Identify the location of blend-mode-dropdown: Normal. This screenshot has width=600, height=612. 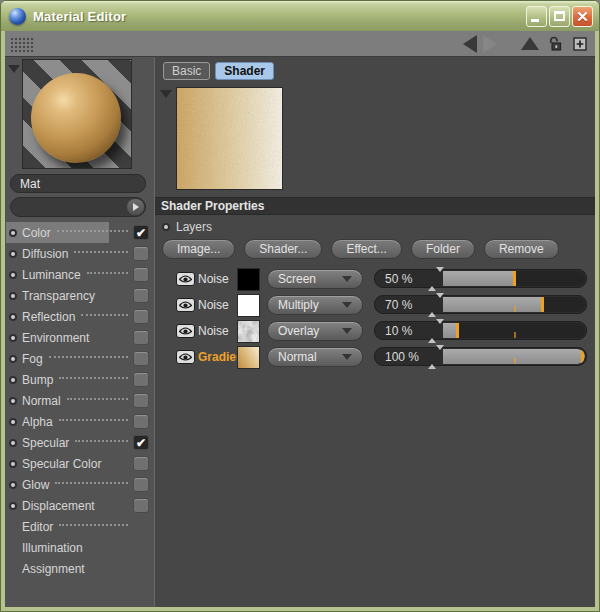
(315, 357).